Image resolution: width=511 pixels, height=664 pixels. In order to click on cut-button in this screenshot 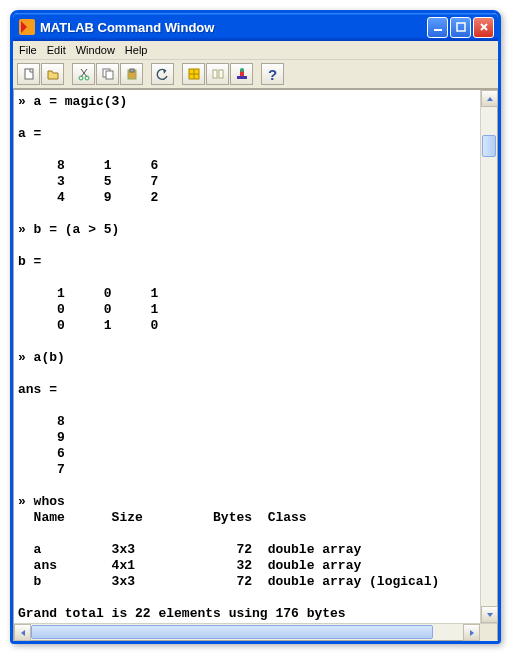, I will do `click(84, 74)`.